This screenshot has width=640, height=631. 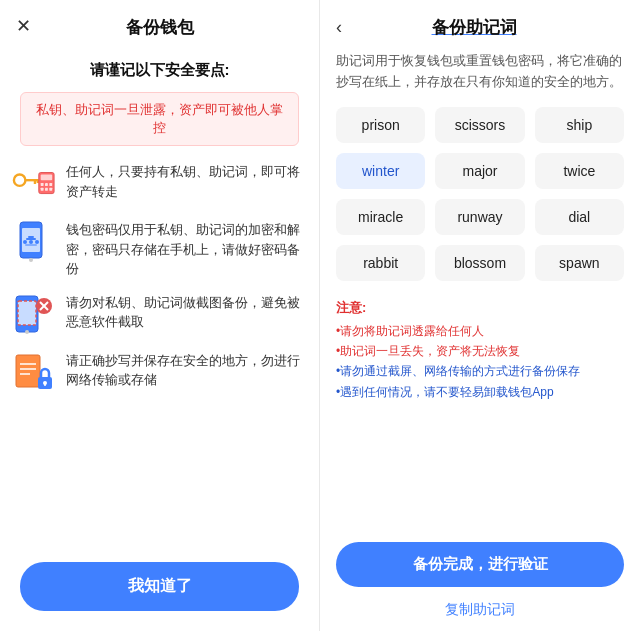 What do you see at coordinates (480, 217) in the screenshot?
I see `word-chip: runway` at bounding box center [480, 217].